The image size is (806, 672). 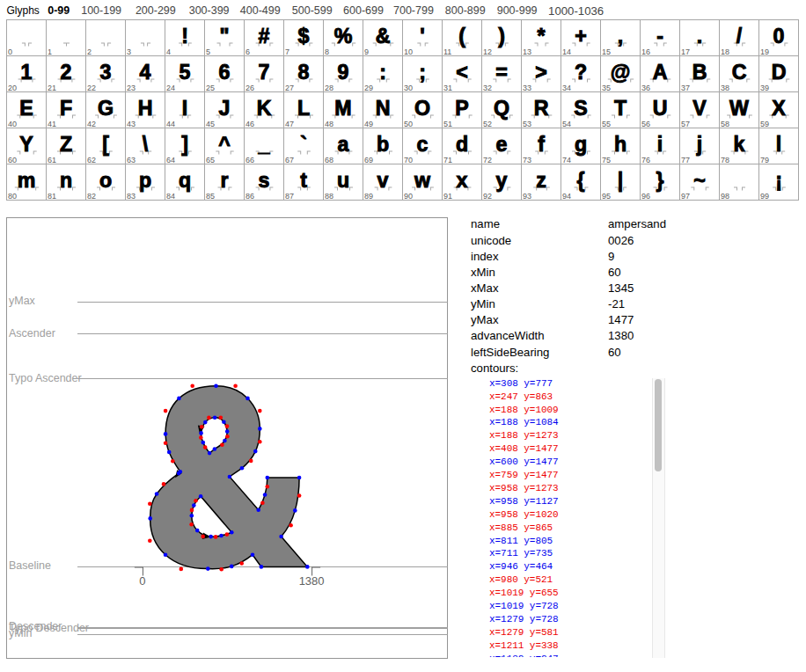 I want to click on svg-text: 70, so click(x=408, y=160).